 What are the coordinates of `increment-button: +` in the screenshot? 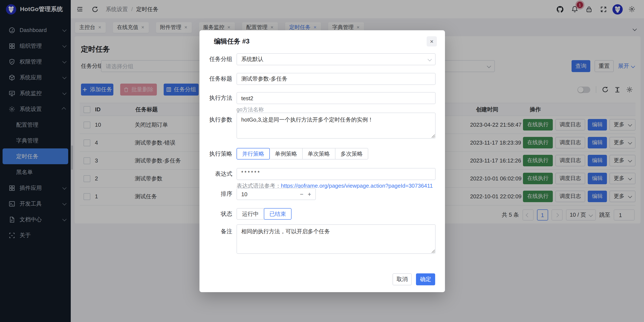 It's located at (310, 194).